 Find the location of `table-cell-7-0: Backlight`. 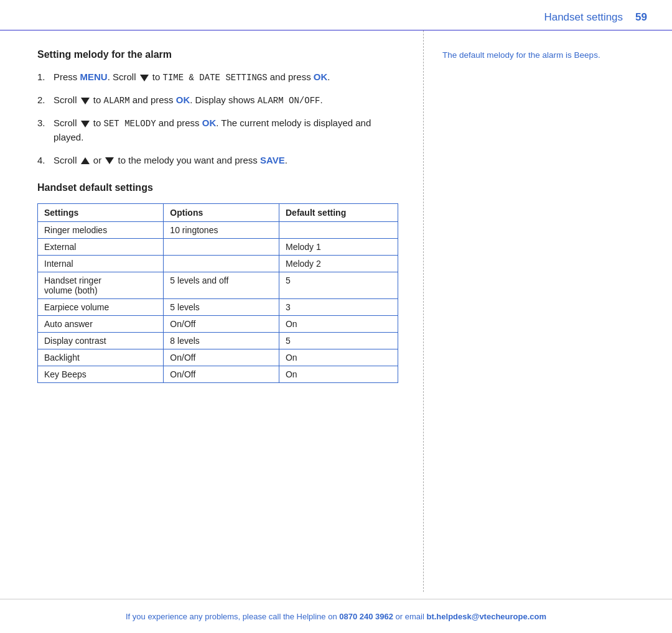

table-cell-7-0: Backlight is located at coordinates (101, 358).